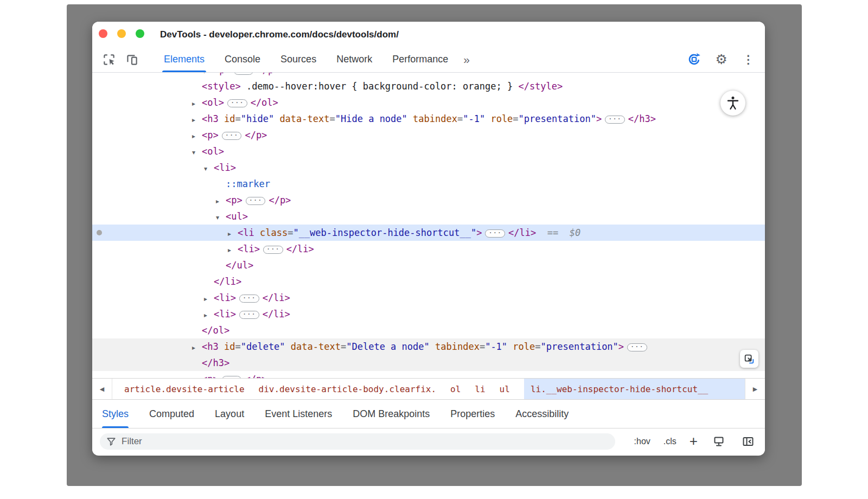 The height and width of the screenshot is (499, 868). I want to click on dom-tree-row: ▾<li>, so click(429, 168).